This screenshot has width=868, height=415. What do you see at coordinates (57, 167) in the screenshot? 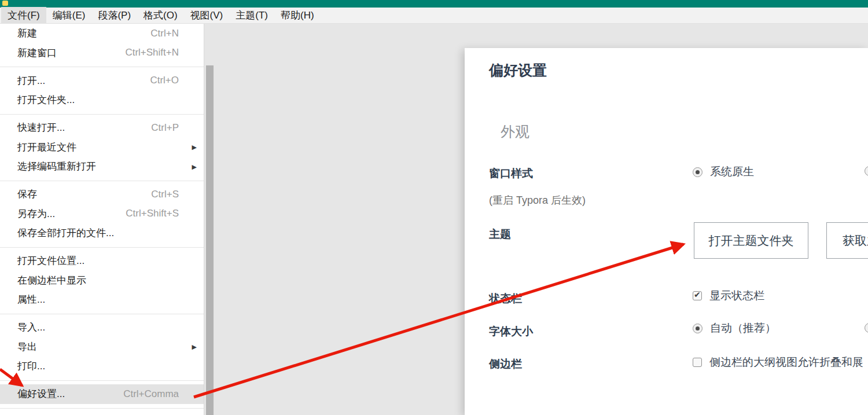
I see `menu-item-label: 选择编码重新打开` at bounding box center [57, 167].